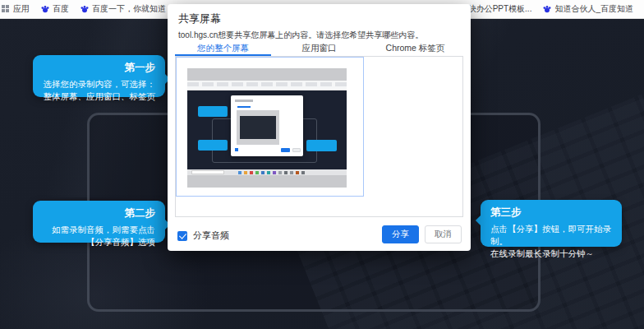  I want to click on dialog-buttons: 分享 取消, so click(422, 234).